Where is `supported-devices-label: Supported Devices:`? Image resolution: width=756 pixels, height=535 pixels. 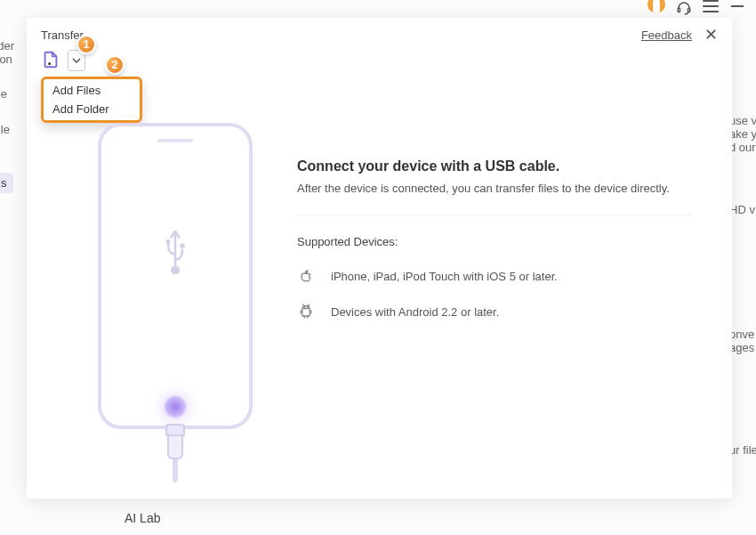
supported-devices-label: Supported Devices: is located at coordinates (495, 242).